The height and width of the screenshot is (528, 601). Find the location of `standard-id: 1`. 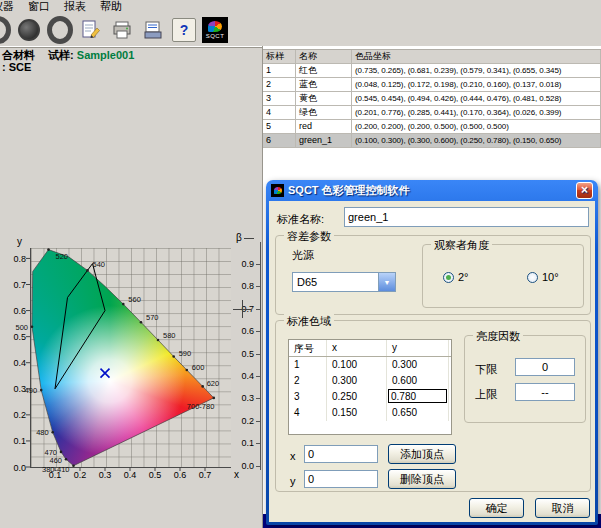

standard-id: 1 is located at coordinates (280, 70).